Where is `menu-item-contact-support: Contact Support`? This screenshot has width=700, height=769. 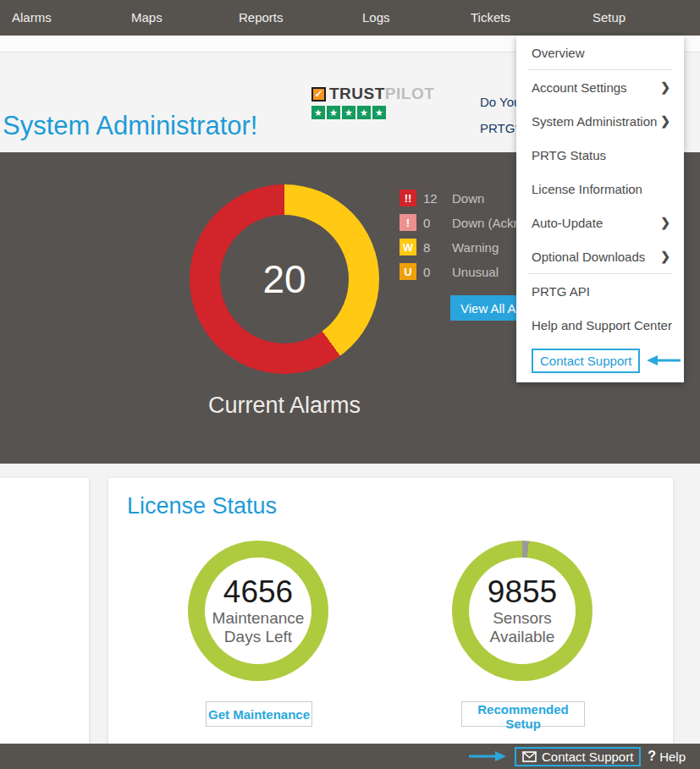 menu-item-contact-support: Contact Support is located at coordinates (600, 360).